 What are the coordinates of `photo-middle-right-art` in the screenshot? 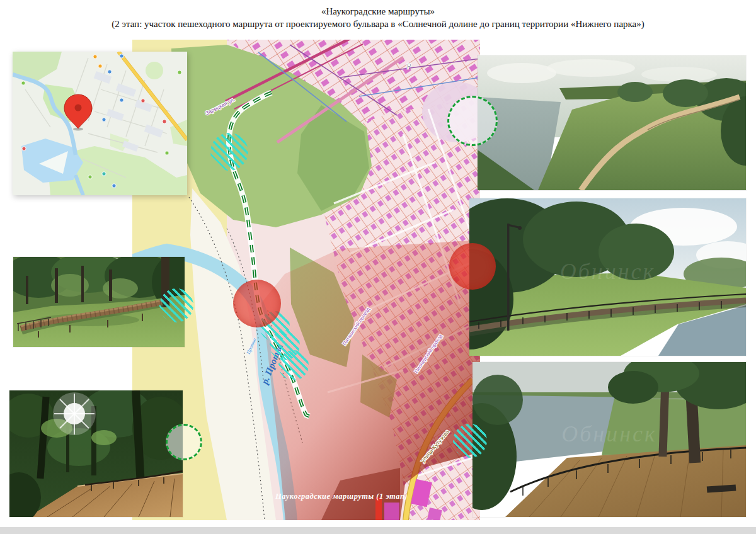 It's located at (607, 277).